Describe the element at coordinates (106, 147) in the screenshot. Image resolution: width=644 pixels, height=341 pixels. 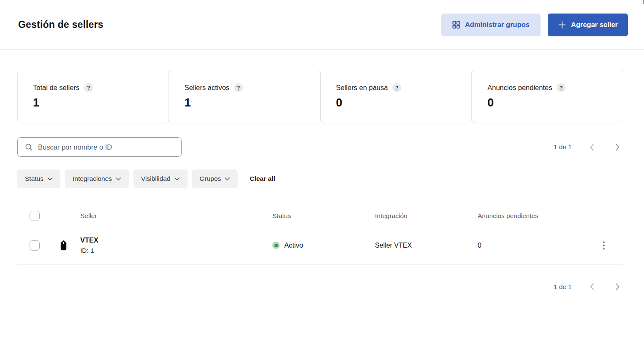
I see `search-input` at that location.